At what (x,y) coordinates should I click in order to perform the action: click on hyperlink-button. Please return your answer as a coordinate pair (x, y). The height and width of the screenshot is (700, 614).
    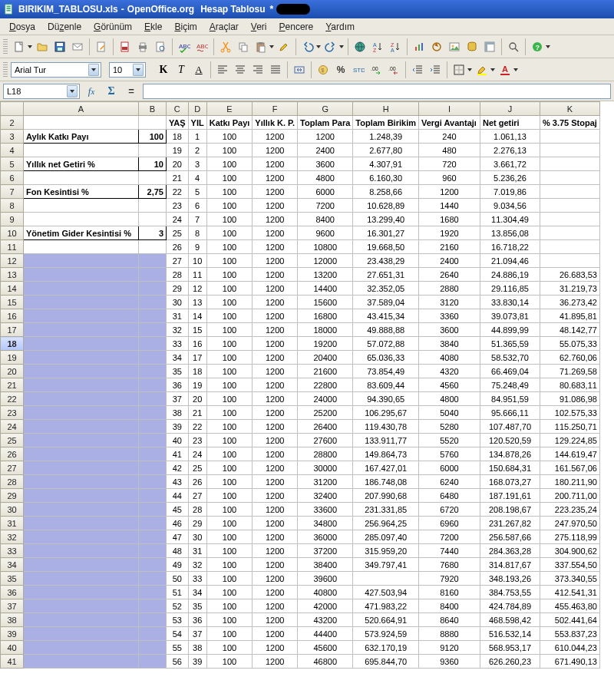
    Looking at the image, I should click on (360, 47).